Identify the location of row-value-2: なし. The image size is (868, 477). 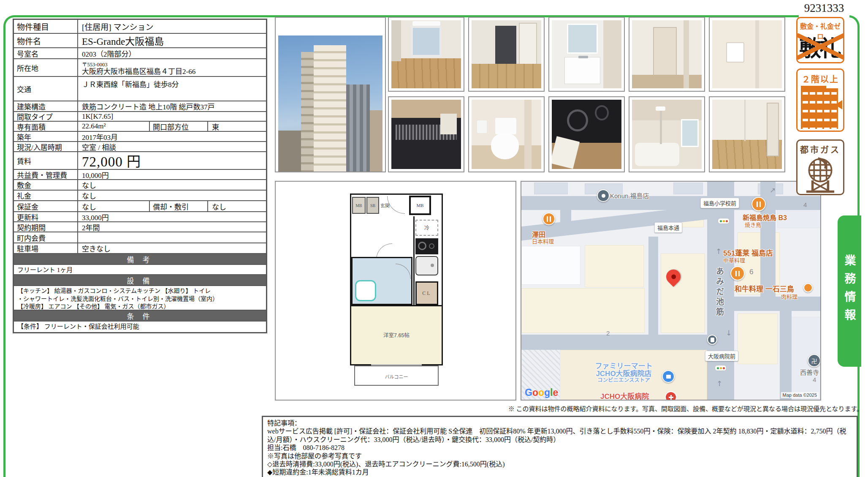
(237, 206).